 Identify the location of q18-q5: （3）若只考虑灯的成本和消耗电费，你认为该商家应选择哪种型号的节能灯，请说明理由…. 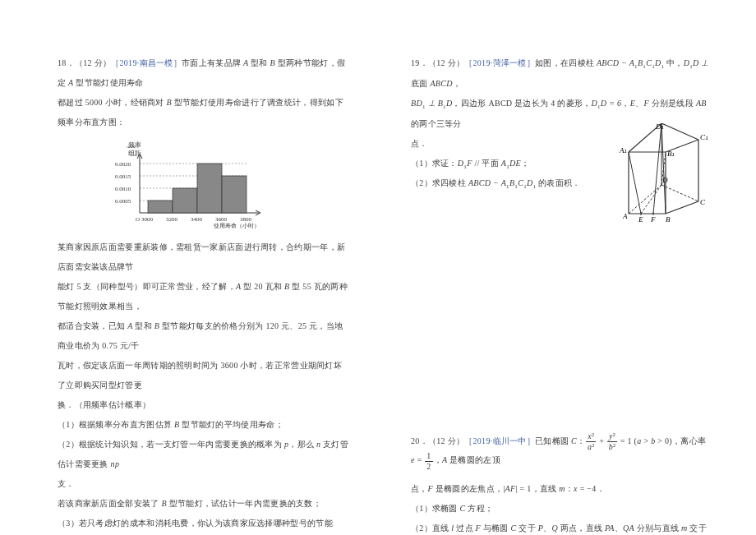
(204, 524).